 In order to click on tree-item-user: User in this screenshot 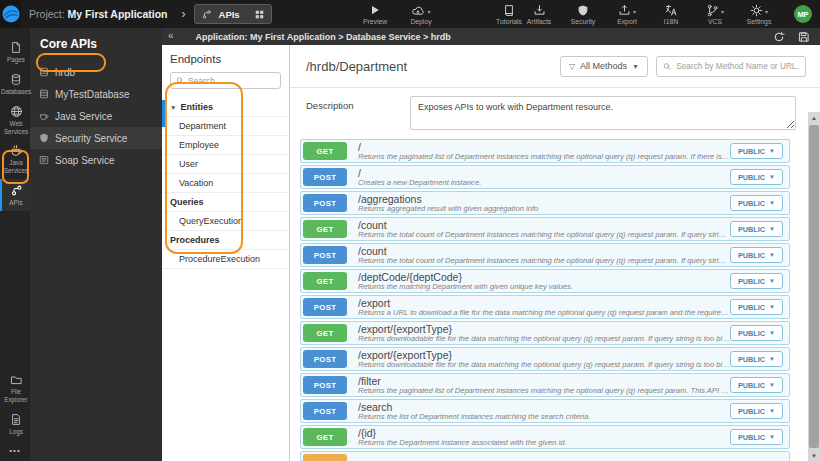, I will do `click(226, 164)`.